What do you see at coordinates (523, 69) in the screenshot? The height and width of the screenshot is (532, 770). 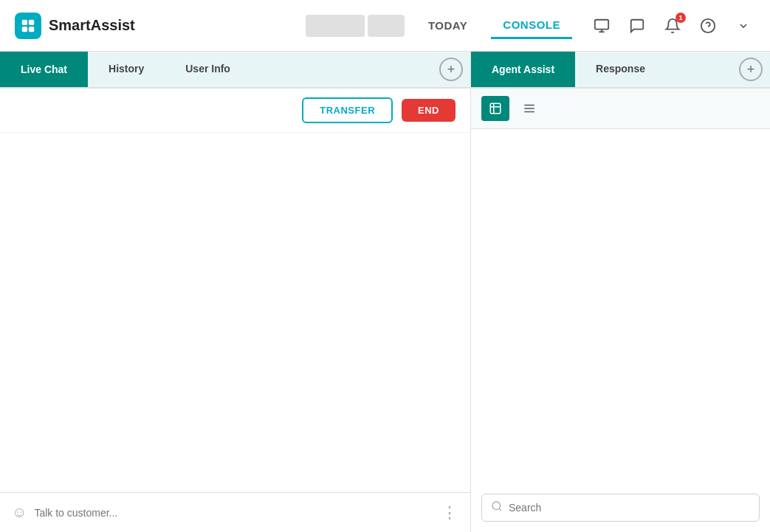 I see `tab-agent-assist: Agent Assist` at bounding box center [523, 69].